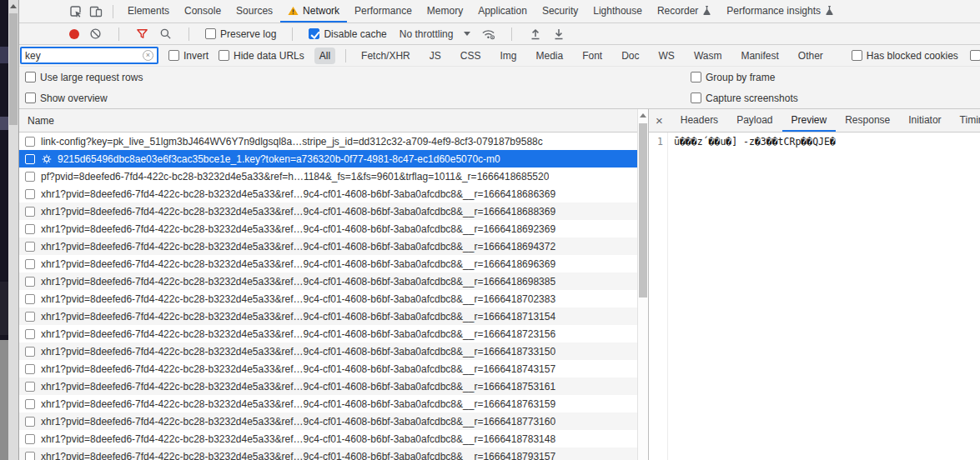  Describe the element at coordinates (924, 120) in the screenshot. I see `detail-tab-initiator: Initiator` at that location.